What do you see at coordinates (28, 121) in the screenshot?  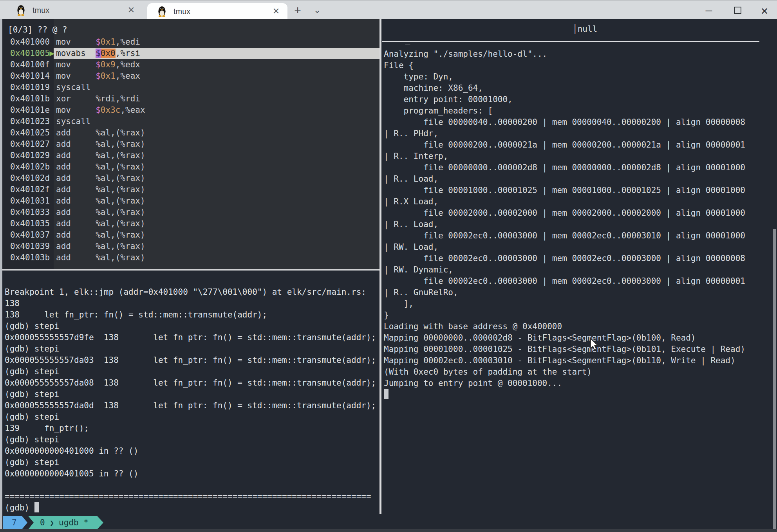 I see `disasm-address: 0x401023` at bounding box center [28, 121].